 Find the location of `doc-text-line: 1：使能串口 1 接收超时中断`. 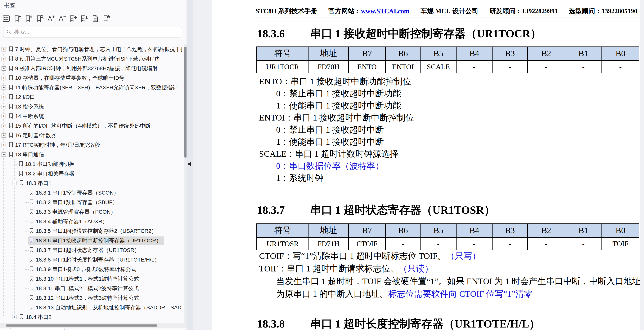

doc-text-line: 1：使能串口 1 接收超时中断 is located at coordinates (426, 142).